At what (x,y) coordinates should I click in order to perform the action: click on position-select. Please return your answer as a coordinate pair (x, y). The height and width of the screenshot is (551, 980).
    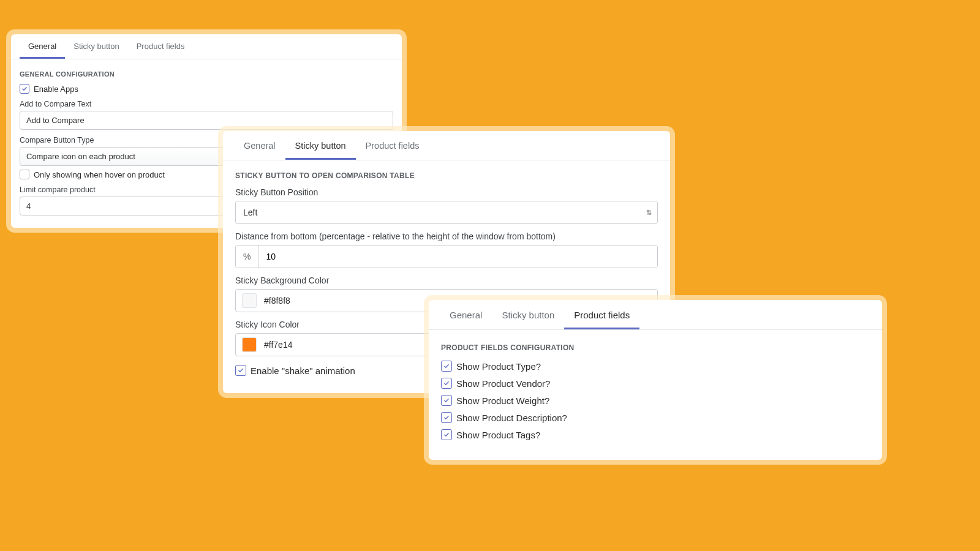
    Looking at the image, I should click on (447, 212).